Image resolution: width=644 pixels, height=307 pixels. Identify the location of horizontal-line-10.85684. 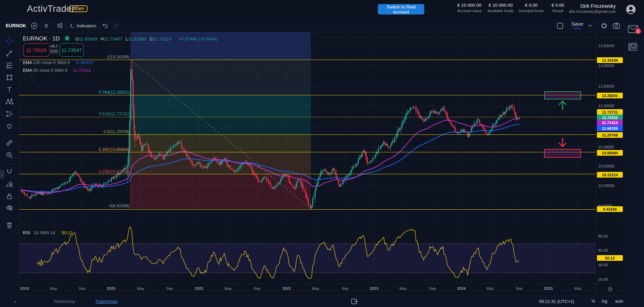
(308, 152).